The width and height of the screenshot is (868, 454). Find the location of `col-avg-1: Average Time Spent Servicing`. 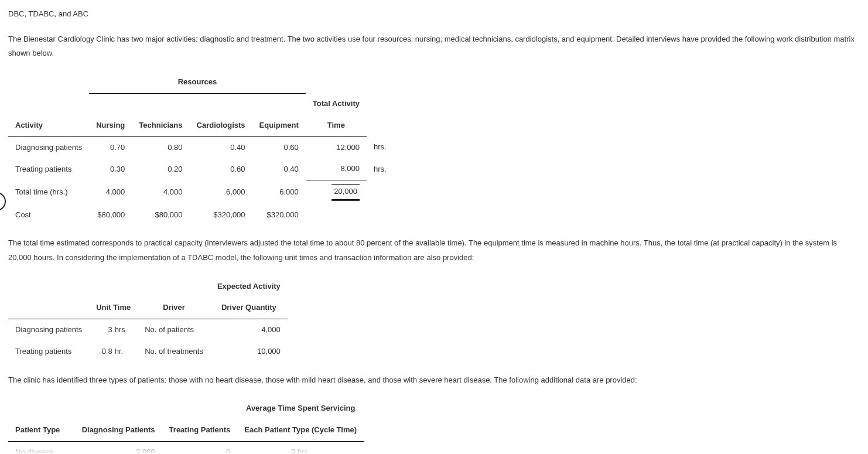

col-avg-1: Average Time Spent Servicing is located at coordinates (300, 409).